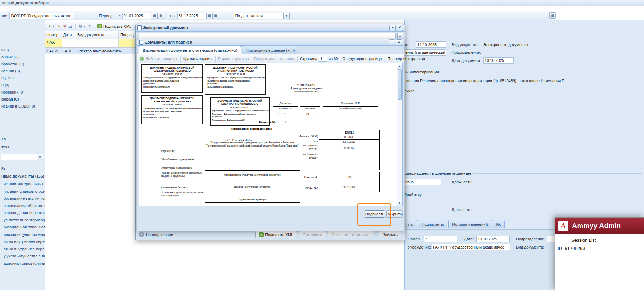 The width and height of the screenshot is (644, 290). What do you see at coordinates (399, 134) in the screenshot?
I see `preview-scrollbar: ▲ ▼` at bounding box center [399, 134].